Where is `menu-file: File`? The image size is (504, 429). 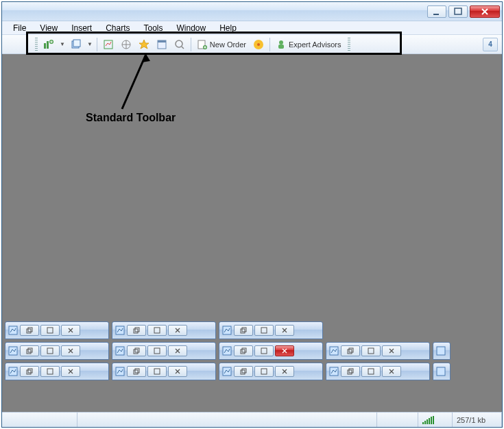
menu-file: File is located at coordinates (19, 28).